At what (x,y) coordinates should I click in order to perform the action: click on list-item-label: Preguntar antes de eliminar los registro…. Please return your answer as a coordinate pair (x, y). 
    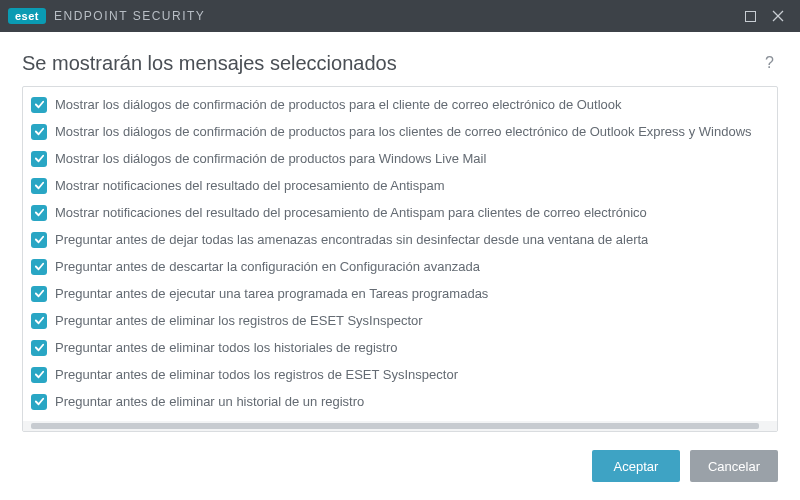
    Looking at the image, I should click on (239, 321).